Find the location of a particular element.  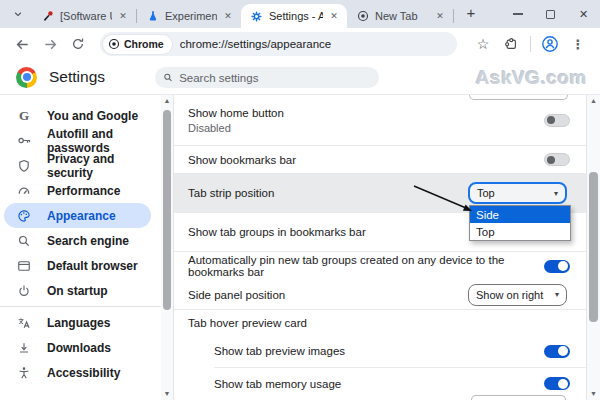

url-text: chrome://settings/appearance is located at coordinates (256, 44).